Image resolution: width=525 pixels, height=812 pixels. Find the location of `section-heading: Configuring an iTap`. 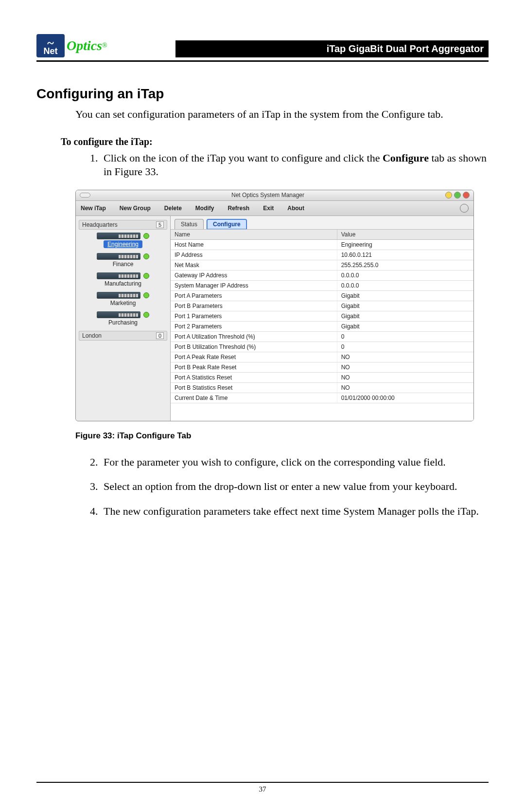

section-heading: Configuring an iTap is located at coordinates (262, 94).